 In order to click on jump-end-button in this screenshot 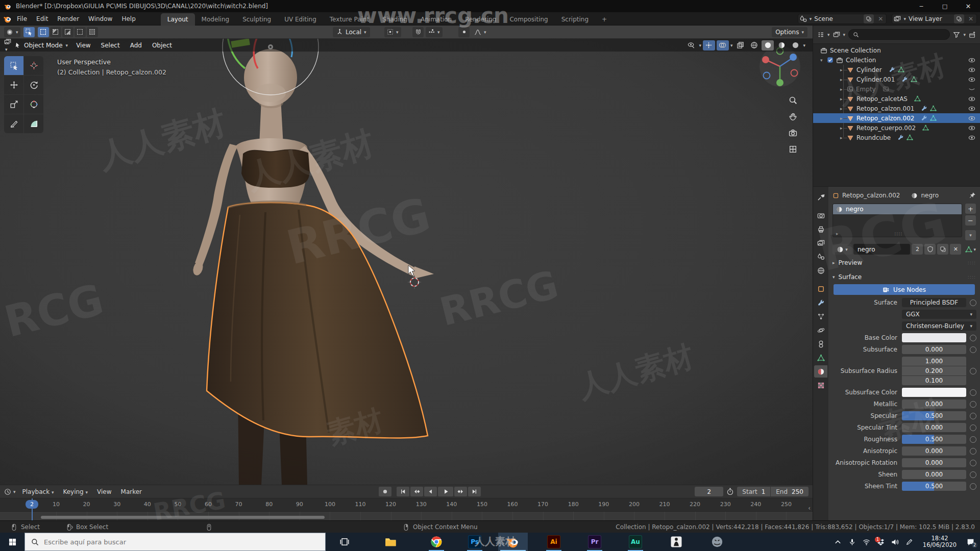, I will do `click(475, 492)`.